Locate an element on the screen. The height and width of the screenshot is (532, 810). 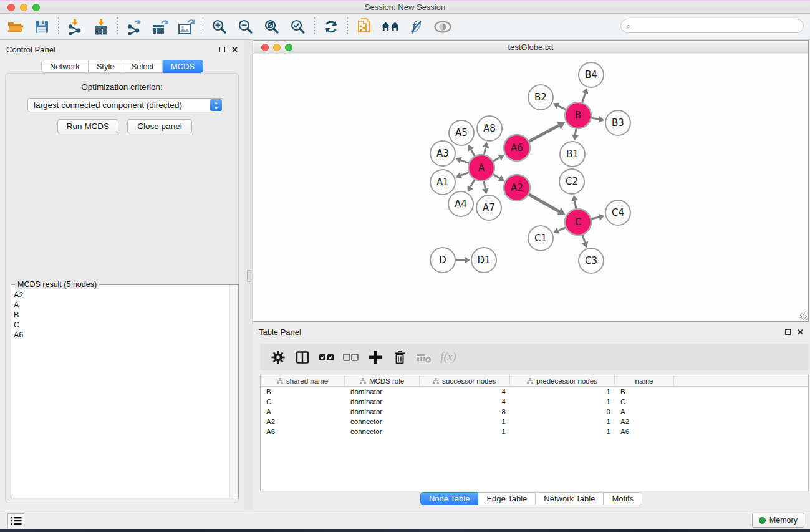
edge-A-A7 is located at coordinates (485, 185).